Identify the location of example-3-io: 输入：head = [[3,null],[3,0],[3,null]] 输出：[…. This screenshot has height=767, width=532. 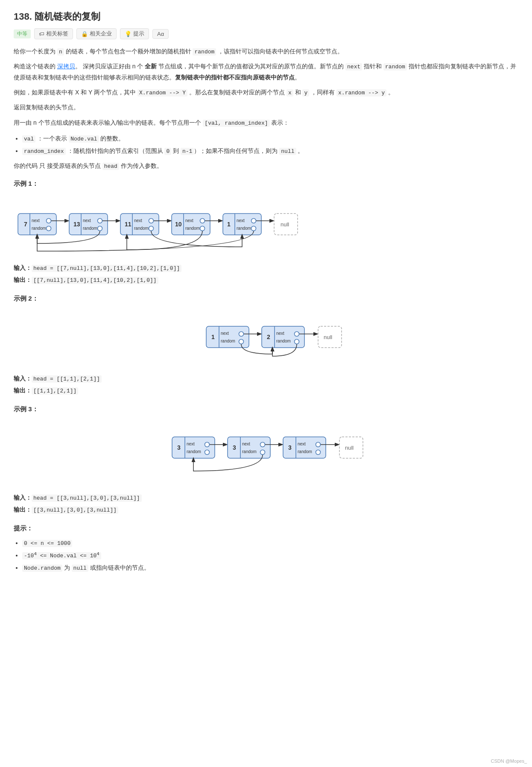
(266, 504).